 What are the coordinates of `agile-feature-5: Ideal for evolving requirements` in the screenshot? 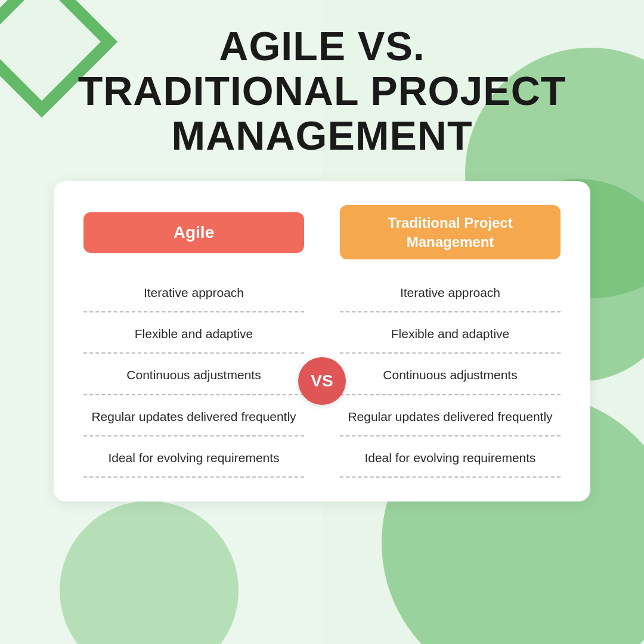 It's located at (194, 457).